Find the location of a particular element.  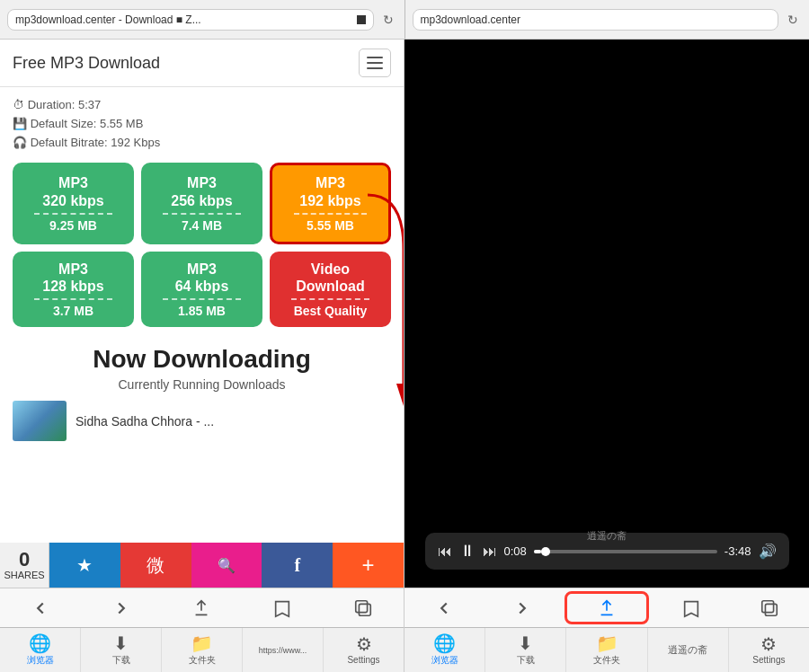

share-bar: 0 SHARES ★ 微 🔍 f + is located at coordinates (201, 565).